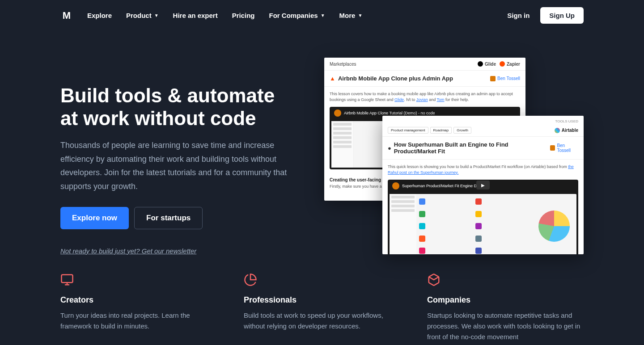  Describe the element at coordinates (128, 251) in the screenshot. I see `newsletter-link: Not ready to build just yet? Get our new…` at that location.